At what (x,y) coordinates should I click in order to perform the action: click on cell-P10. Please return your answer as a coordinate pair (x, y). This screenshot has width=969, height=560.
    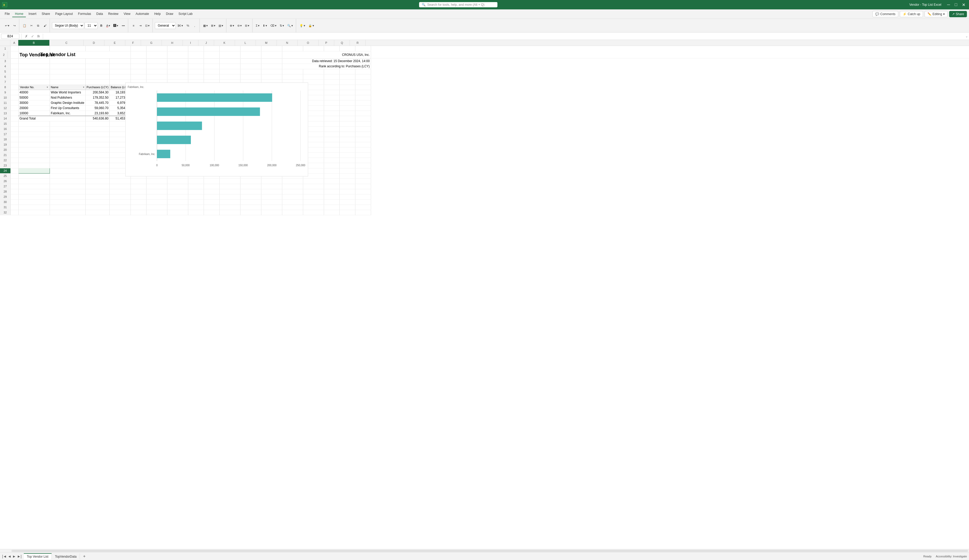
    Looking at the image, I should click on (331, 98).